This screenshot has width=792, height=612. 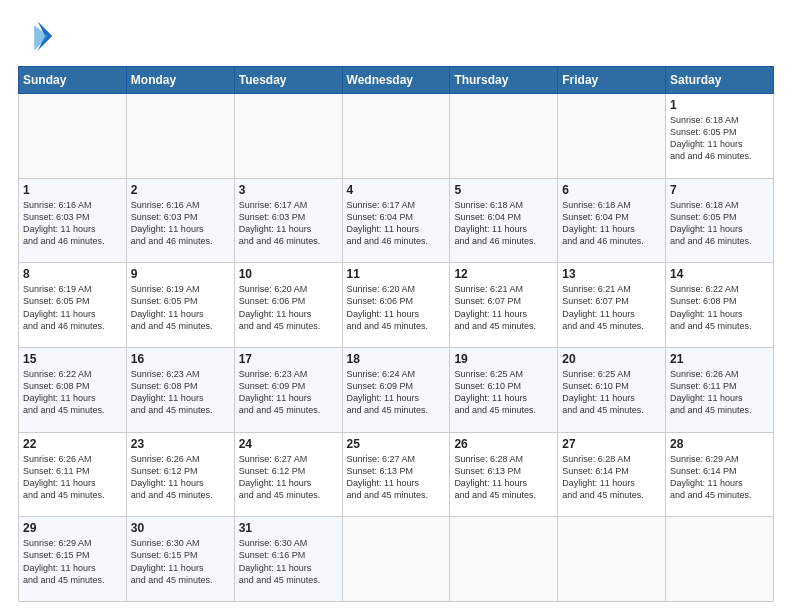 I want to click on day-info: Sunrise: 6:30 AMSunset: 6:16 PMDaylight:…, so click(x=288, y=562).